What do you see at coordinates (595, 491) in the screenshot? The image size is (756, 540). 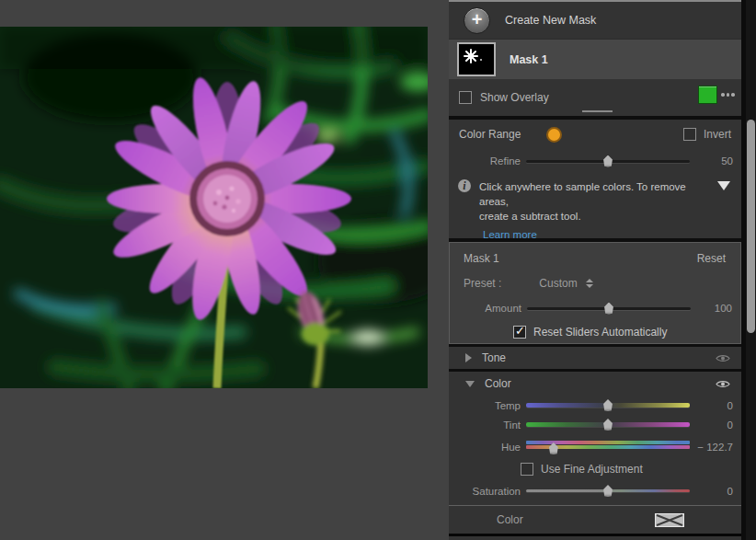 I see `saturation-slider-row: Saturation 0` at bounding box center [595, 491].